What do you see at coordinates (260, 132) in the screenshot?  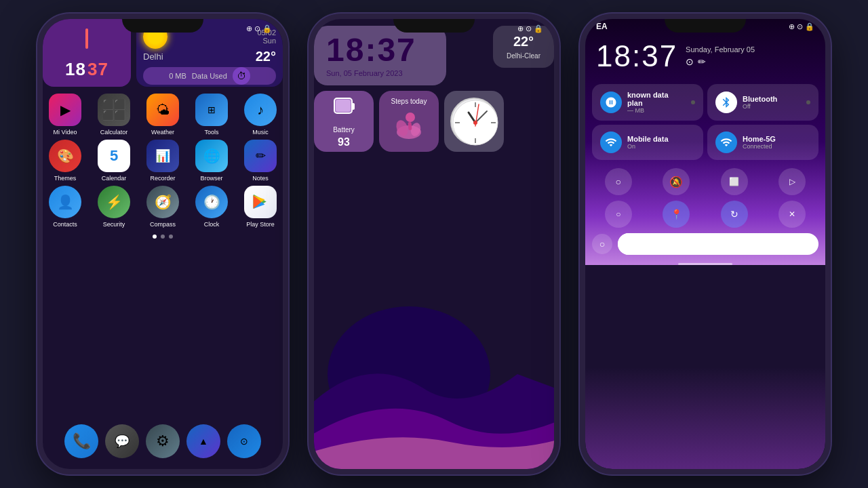 I see `music-label: Music` at bounding box center [260, 132].